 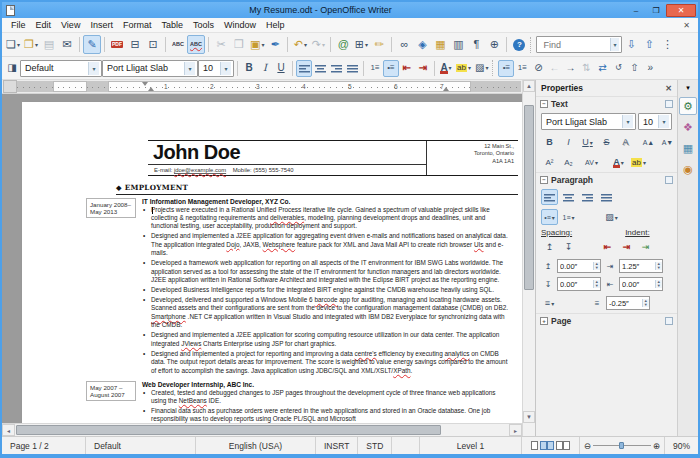 I want to click on title-bar: My Resume.odt - OpenOffice Writer – ❒ ✕, so click(x=350, y=10).